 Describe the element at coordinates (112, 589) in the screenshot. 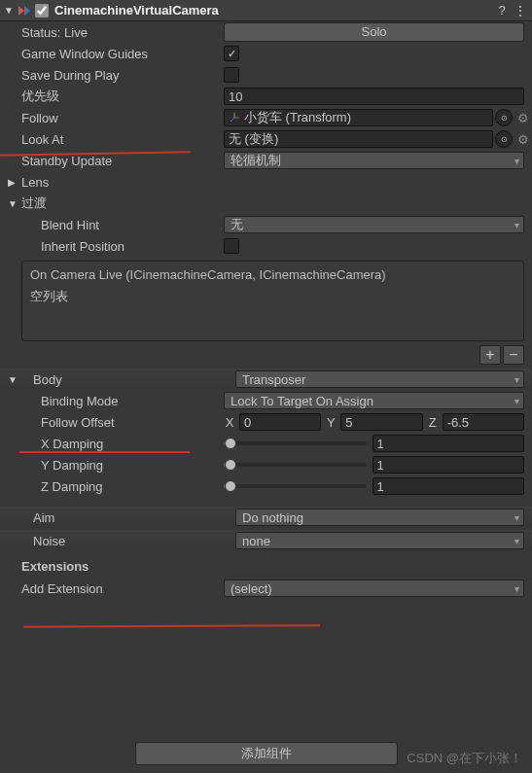

I see `add-extension-label: Add Extension` at that location.